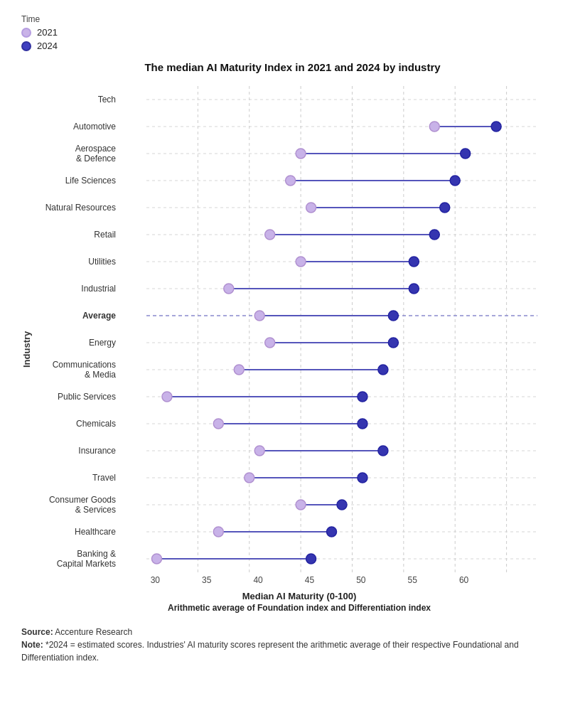 The width and height of the screenshot is (585, 728). What do you see at coordinates (75, 559) in the screenshot?
I see `row-label: Banking &Capital Markets` at bounding box center [75, 559].